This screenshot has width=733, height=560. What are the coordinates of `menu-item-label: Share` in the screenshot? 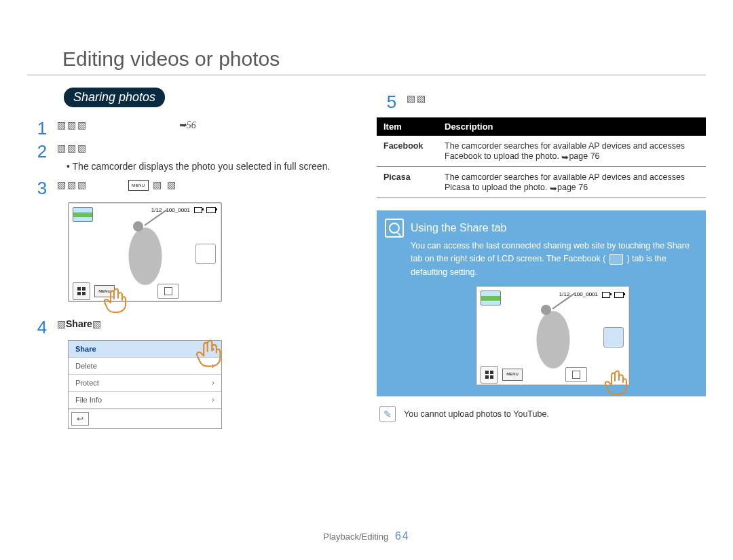 It's located at (86, 349).